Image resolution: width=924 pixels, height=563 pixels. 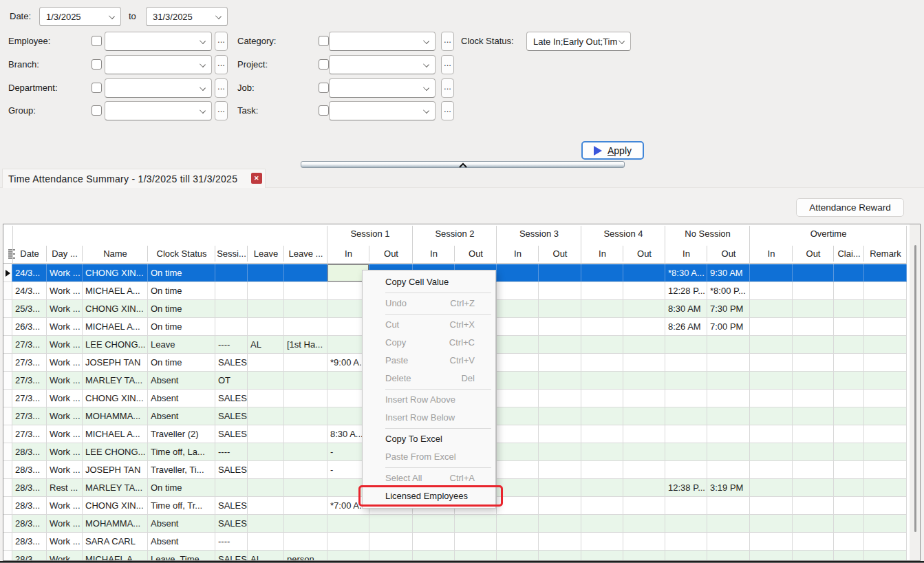 I want to click on cell-r8-c2: MOHAMMA..., so click(x=116, y=416).